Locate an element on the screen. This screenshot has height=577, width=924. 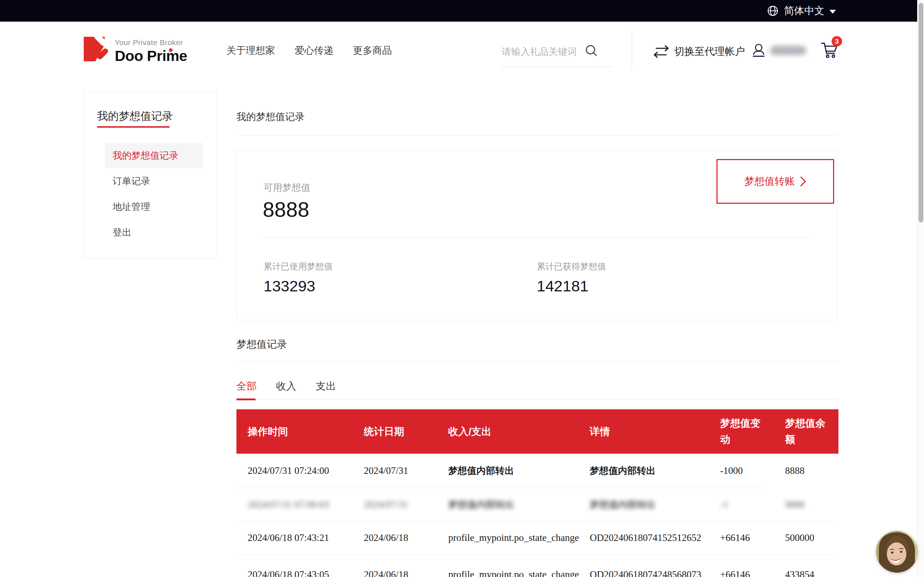
records-tabs: 全部收入支出 is located at coordinates (286, 389).